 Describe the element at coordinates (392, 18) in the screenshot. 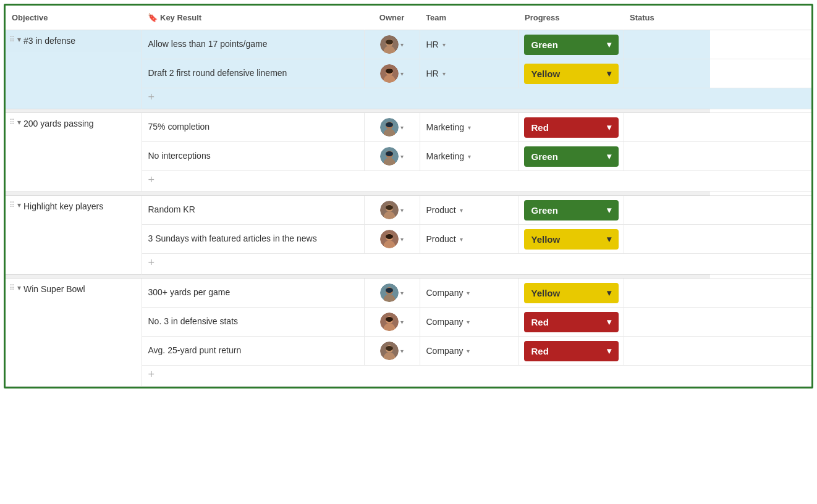

I see `header-owner: Owner` at that location.